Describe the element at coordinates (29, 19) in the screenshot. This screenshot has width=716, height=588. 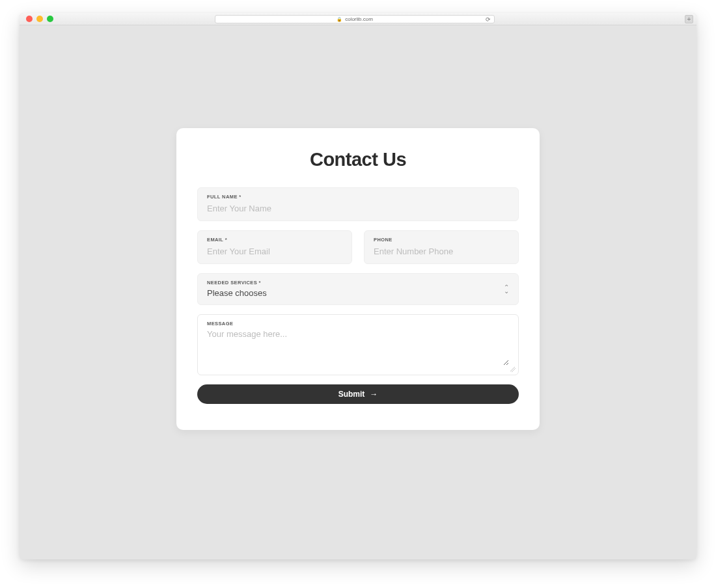
I see `close-window-button` at that location.